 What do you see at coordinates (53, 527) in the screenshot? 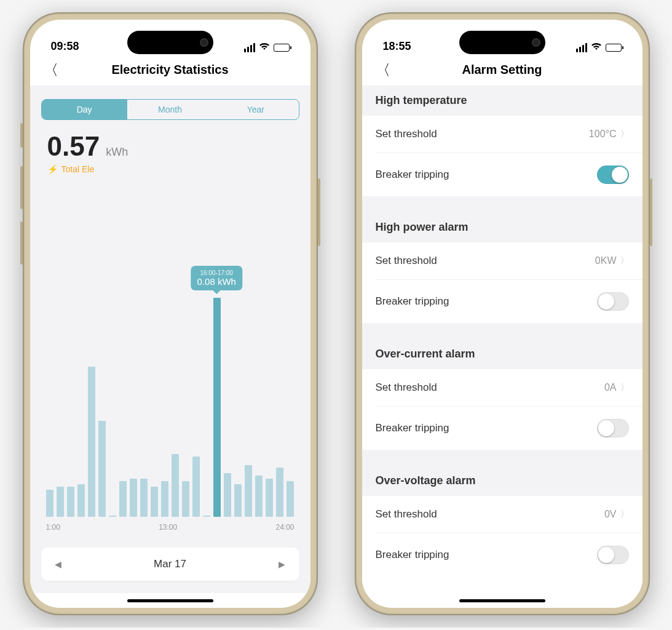
I see `xaxis-tick: 1:00` at bounding box center [53, 527].